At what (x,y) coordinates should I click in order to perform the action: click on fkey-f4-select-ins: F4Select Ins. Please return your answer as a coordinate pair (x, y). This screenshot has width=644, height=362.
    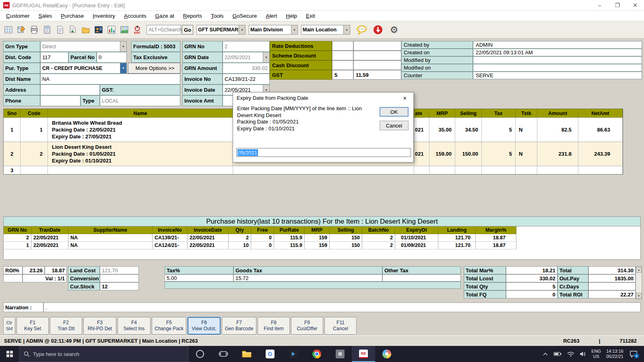
    Looking at the image, I should click on (134, 326).